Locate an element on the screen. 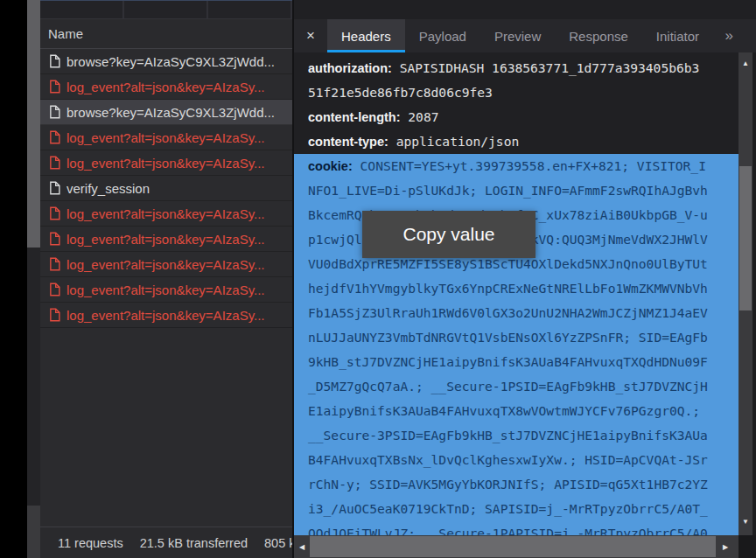  header-value-line: _D5MZ7gQcQ7aA.; __Secure-1PSID=EAgFb9kHB… is located at coordinates (516, 387).